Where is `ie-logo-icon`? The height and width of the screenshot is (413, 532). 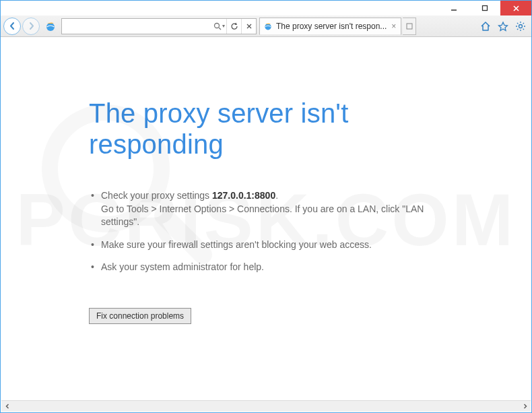 ie-logo-icon is located at coordinates (51, 26).